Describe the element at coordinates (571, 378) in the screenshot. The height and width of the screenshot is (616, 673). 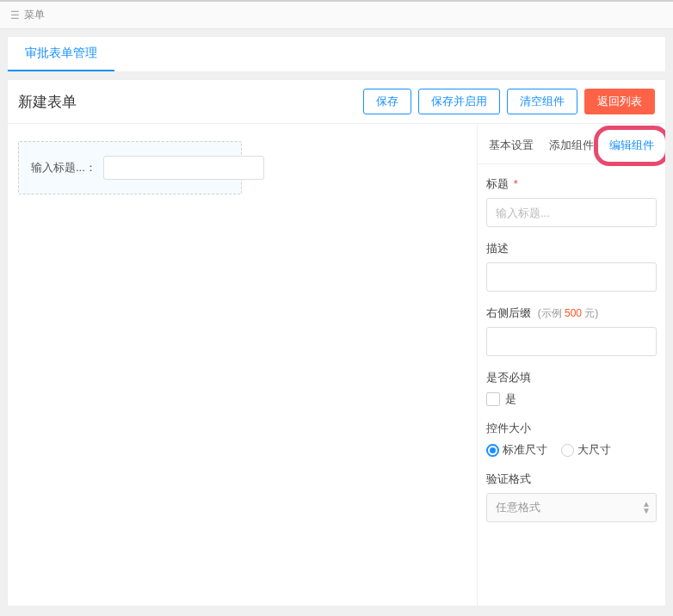
I see `required-label: 是否必填` at that location.